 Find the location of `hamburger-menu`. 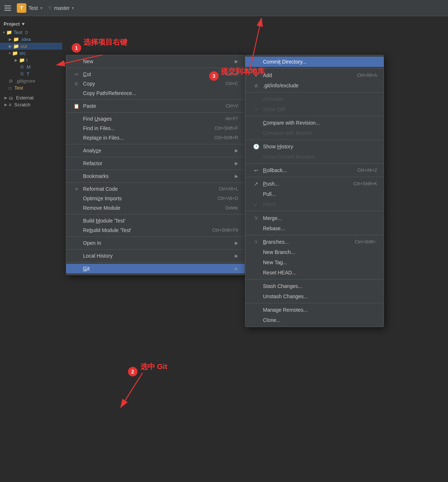

hamburger-menu is located at coordinates (8, 8).